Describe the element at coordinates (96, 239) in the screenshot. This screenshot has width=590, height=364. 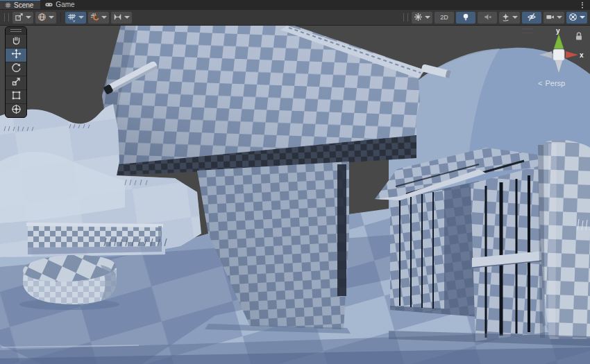
I see `garden-wall` at that location.